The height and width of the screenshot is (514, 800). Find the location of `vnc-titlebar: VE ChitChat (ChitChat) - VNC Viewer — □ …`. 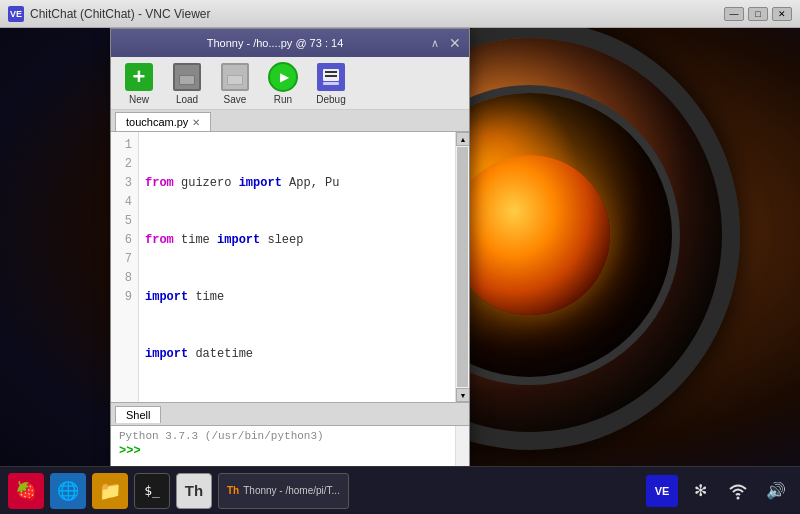

vnc-titlebar: VE ChitChat (ChitChat) - VNC Viewer — □ … is located at coordinates (400, 14).